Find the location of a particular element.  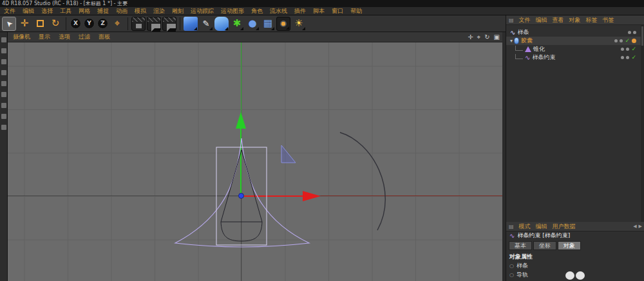

polygons-mode-icon is located at coordinates (4, 105).